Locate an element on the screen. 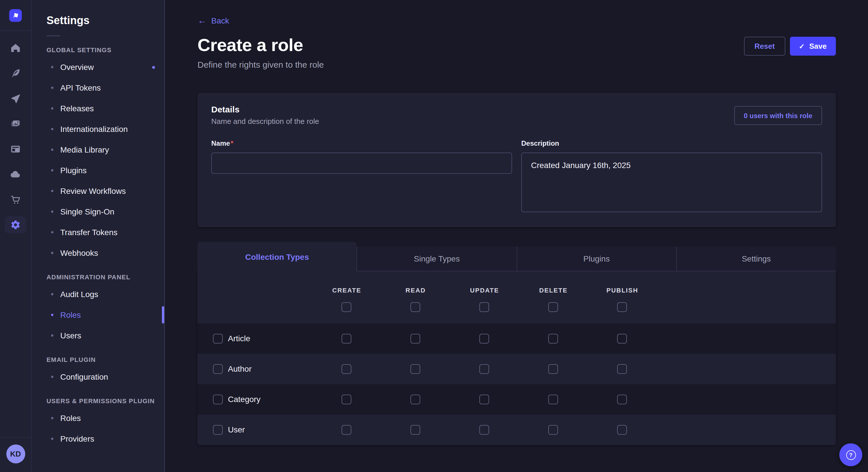 This screenshot has width=868, height=472. notification-dot is located at coordinates (154, 67).